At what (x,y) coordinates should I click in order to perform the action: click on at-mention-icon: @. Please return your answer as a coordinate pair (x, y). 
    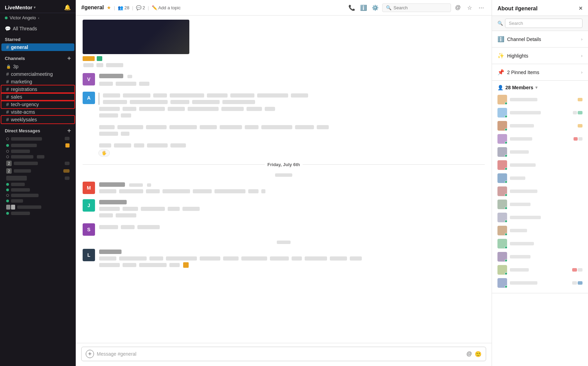
    Looking at the image, I should click on (469, 354).